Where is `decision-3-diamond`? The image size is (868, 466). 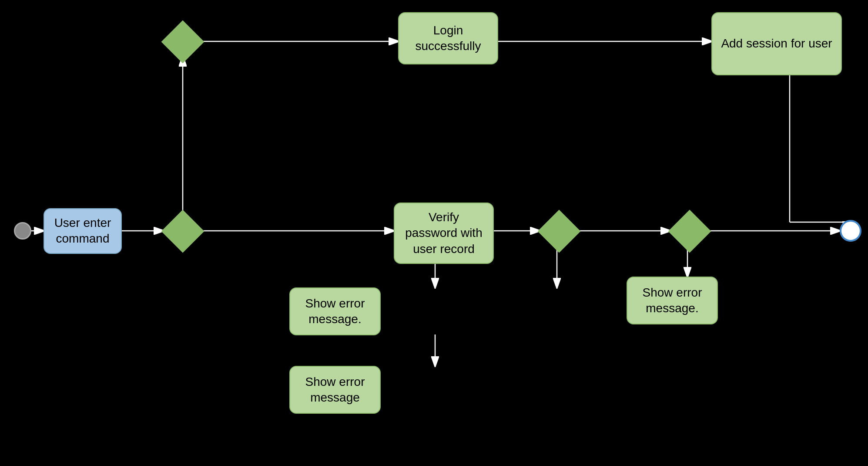 decision-3-diamond is located at coordinates (690, 231).